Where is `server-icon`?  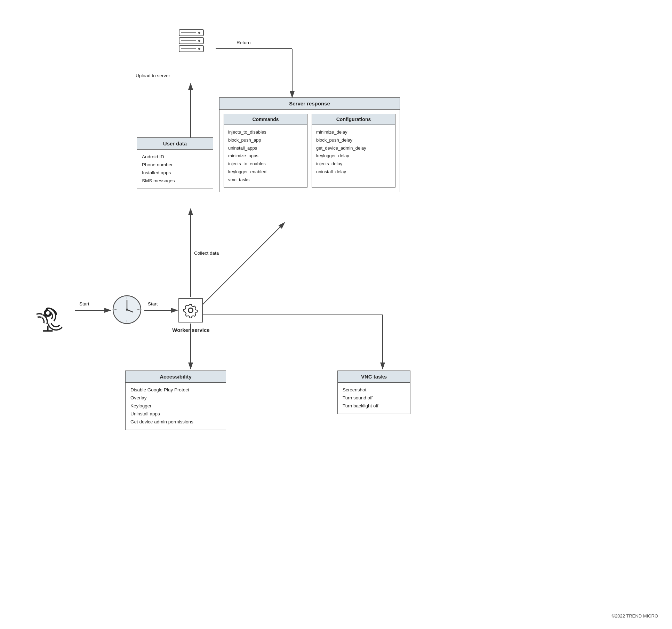
server-icon is located at coordinates (191, 47).